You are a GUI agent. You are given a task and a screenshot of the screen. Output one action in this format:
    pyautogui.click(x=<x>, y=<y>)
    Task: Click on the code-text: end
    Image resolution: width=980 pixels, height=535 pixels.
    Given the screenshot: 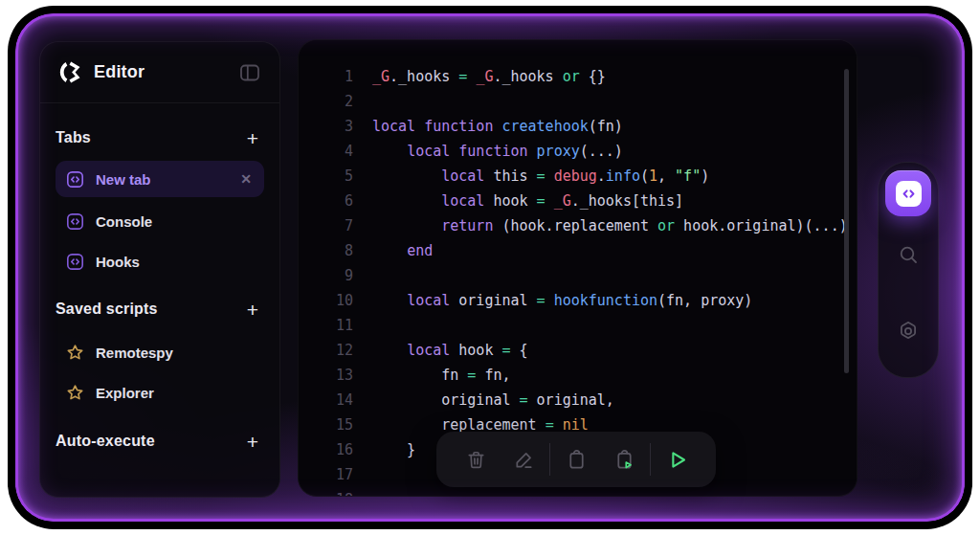 What is the action you would take?
    pyautogui.click(x=392, y=251)
    